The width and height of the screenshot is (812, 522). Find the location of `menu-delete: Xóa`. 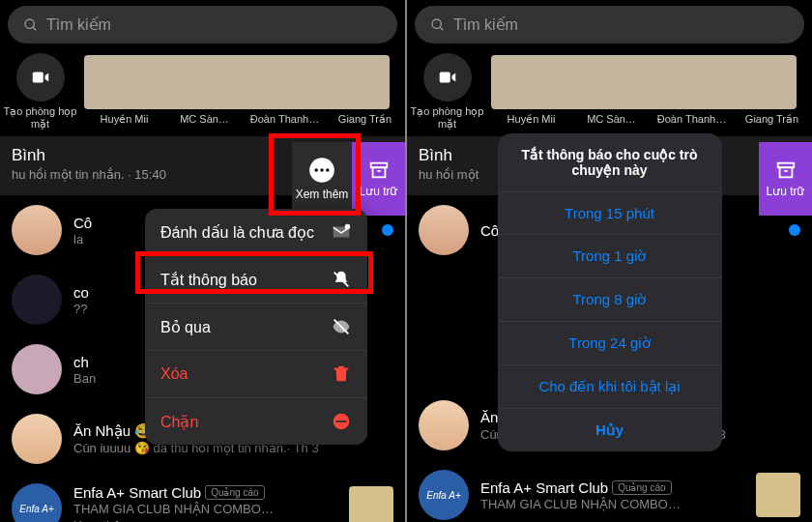

menu-delete: Xóa is located at coordinates (256, 375).